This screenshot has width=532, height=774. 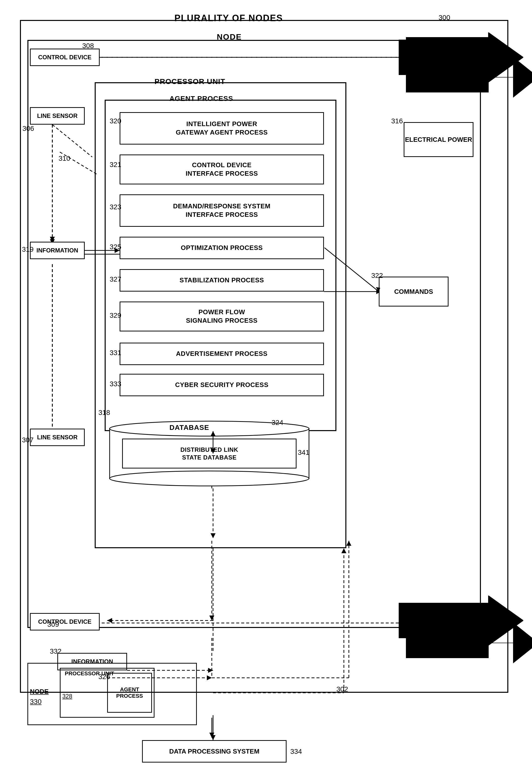 What do you see at coordinates (222, 169) in the screenshot?
I see `control-device-interface-process: CONTROL DEVICE INTERFACE PROCESS` at bounding box center [222, 169].